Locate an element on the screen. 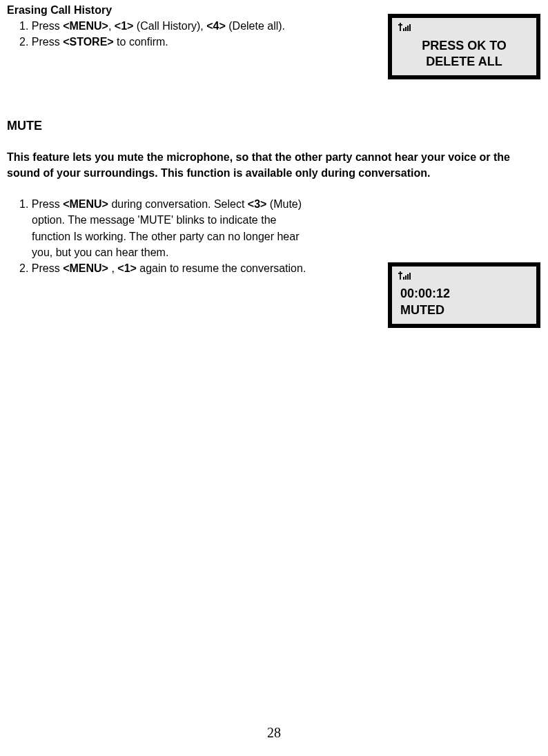 This screenshot has width=548, height=756. page-number: 28 is located at coordinates (274, 733).